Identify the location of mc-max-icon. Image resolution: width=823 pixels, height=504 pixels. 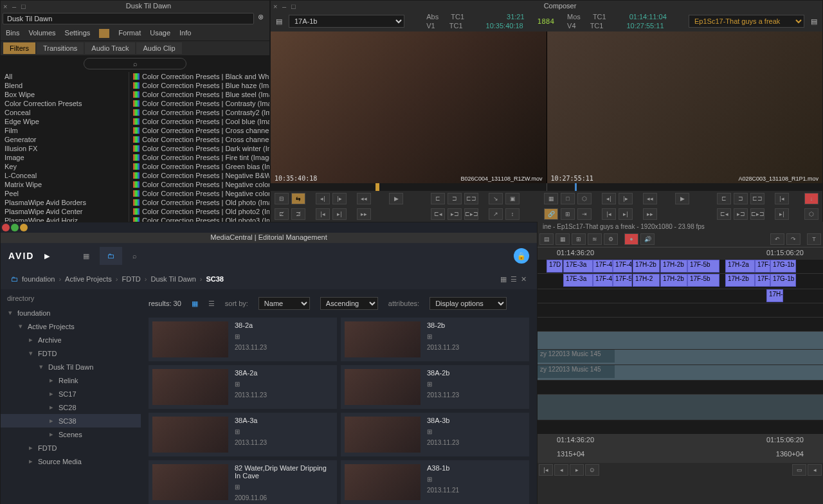
(24, 228).